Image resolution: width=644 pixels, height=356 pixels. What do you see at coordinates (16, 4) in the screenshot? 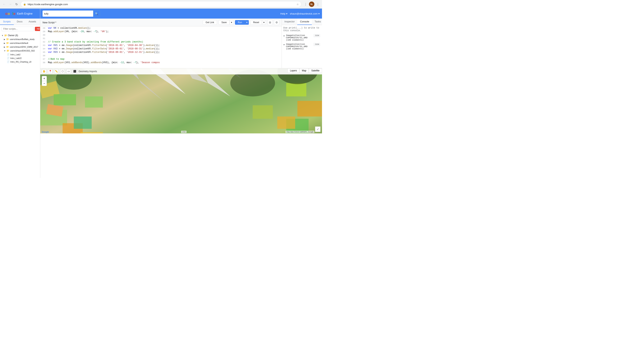
I see `refresh-button: ↻` at bounding box center [16, 4].